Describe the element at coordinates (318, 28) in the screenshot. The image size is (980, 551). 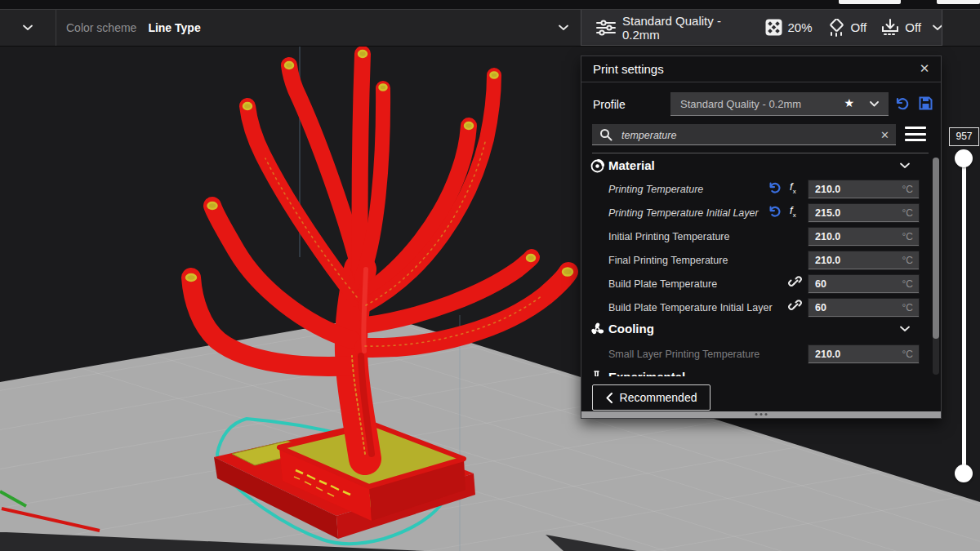
I see `color-scheme-dropdown: Color scheme Line Type` at that location.